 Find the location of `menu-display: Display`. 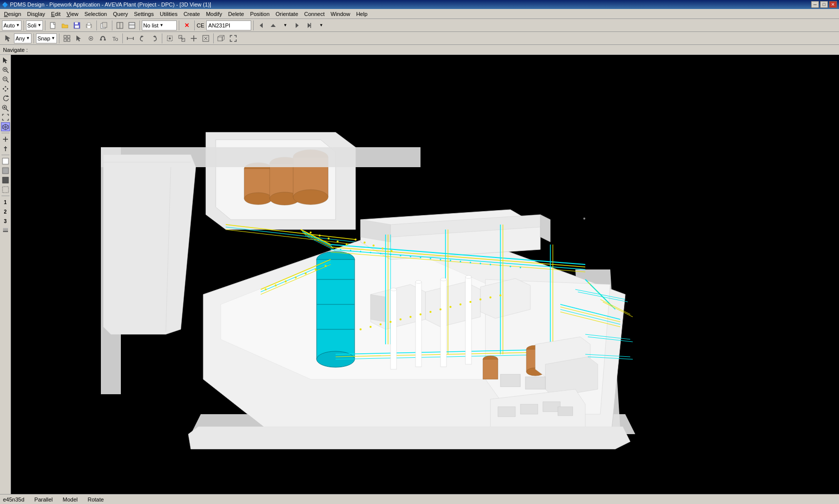

menu-display: Display is located at coordinates (36, 14).